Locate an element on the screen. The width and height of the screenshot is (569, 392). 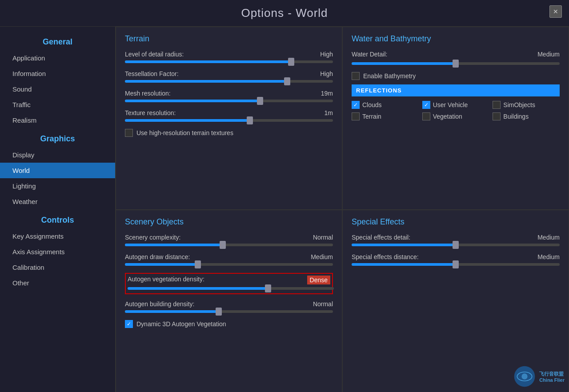
autogen-building-density-value: Normal is located at coordinates (323, 304).